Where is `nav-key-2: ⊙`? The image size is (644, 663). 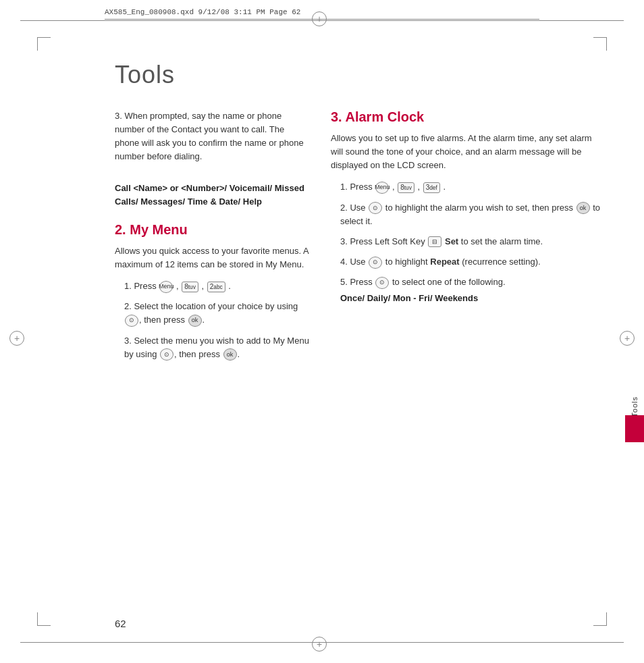 nav-key-2: ⊙ is located at coordinates (167, 354).